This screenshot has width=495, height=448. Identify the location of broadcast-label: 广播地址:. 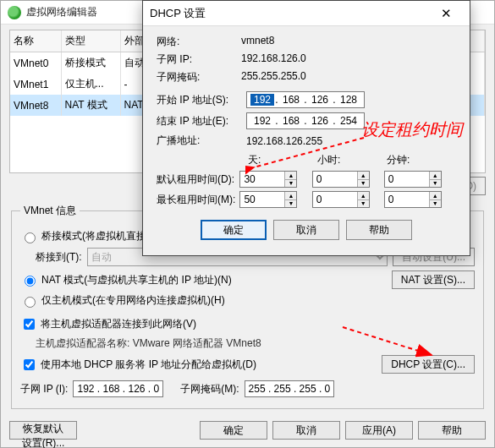
(199, 140).